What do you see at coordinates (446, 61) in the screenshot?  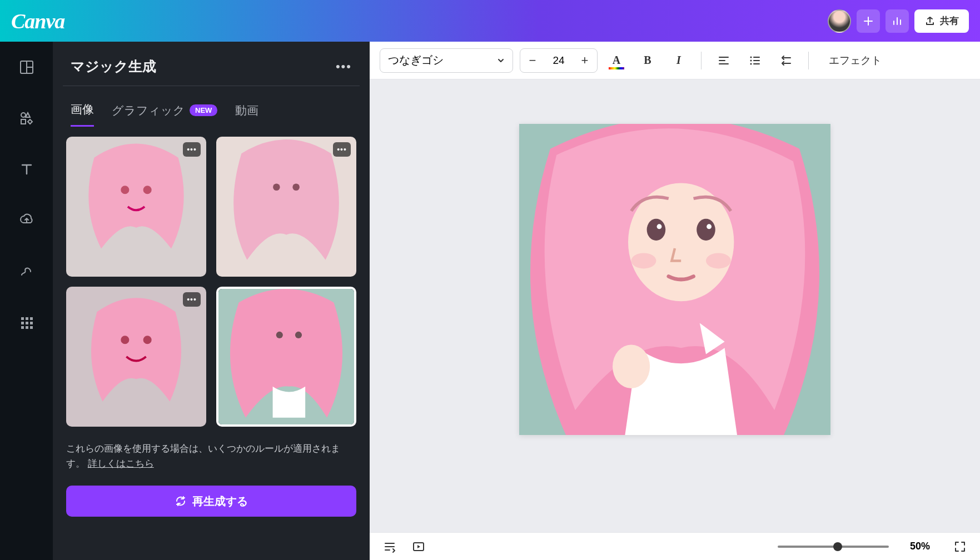 I see `font-select: つなぎゴシ` at bounding box center [446, 61].